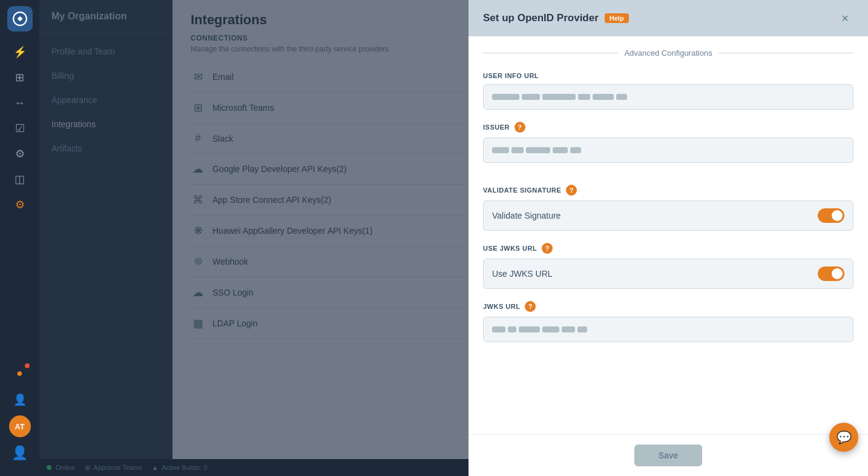  I want to click on issuer-help-icon: ?, so click(520, 127).